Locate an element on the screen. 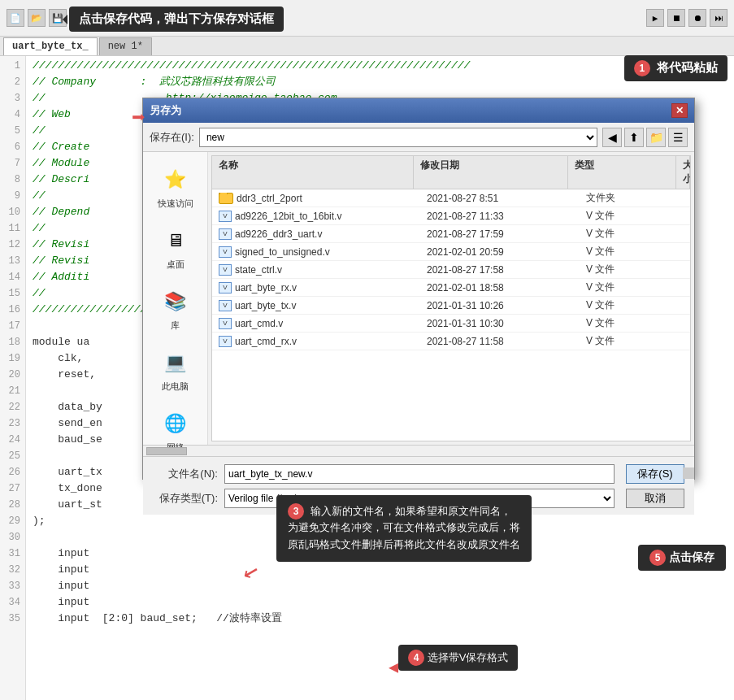 The width and height of the screenshot is (734, 700). line-number: 31 is located at coordinates (13, 554).